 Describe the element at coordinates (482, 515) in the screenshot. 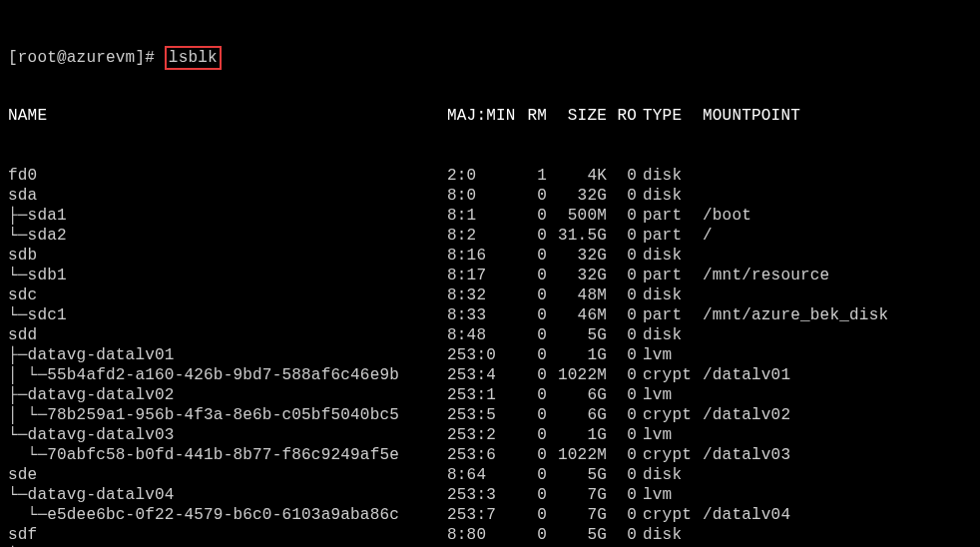

I see `cell-majmin: 253:7` at that location.